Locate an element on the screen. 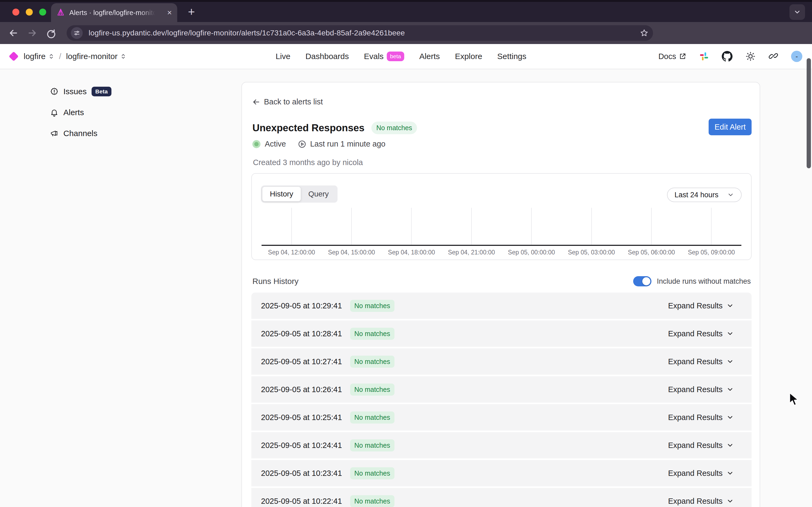 This screenshot has height=507, width=812. run-row: 2025-09-05 at 10:28:41 No matches Expand… is located at coordinates (501, 334).